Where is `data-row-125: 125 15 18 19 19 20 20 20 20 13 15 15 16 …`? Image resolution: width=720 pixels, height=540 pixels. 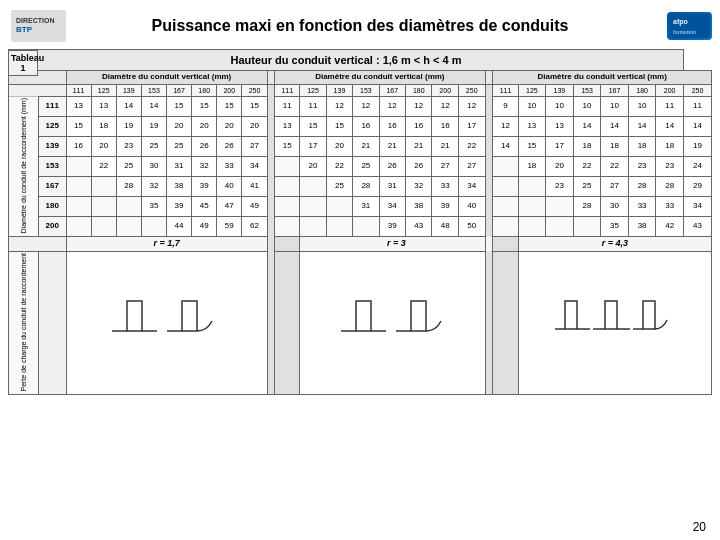
data-row-125: 125 15 18 19 19 20 20 20 20 13 15 15 16 … is located at coordinates (360, 126).